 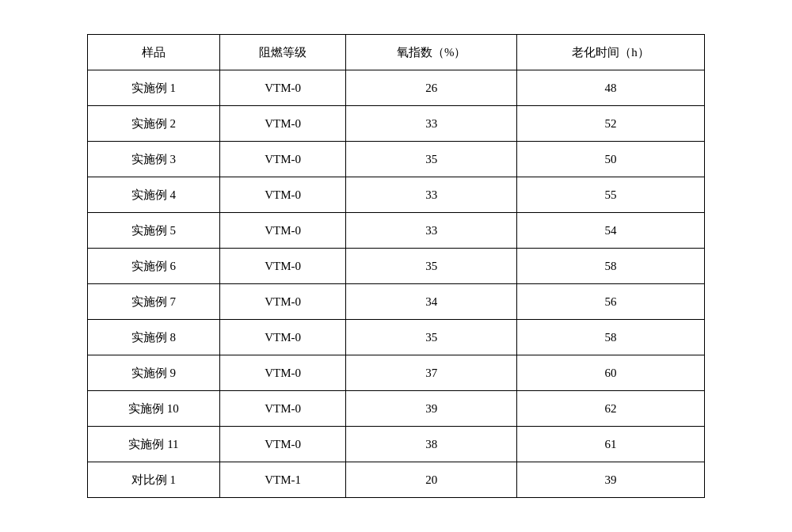 I want to click on cell-sample: 对比例 1, so click(x=154, y=480).